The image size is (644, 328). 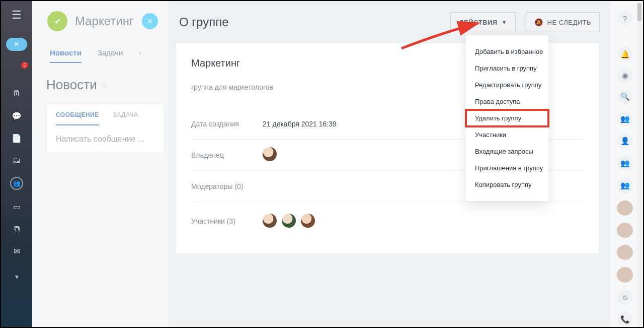 I want to click on nav-close-pill: ✕, so click(x=17, y=44).